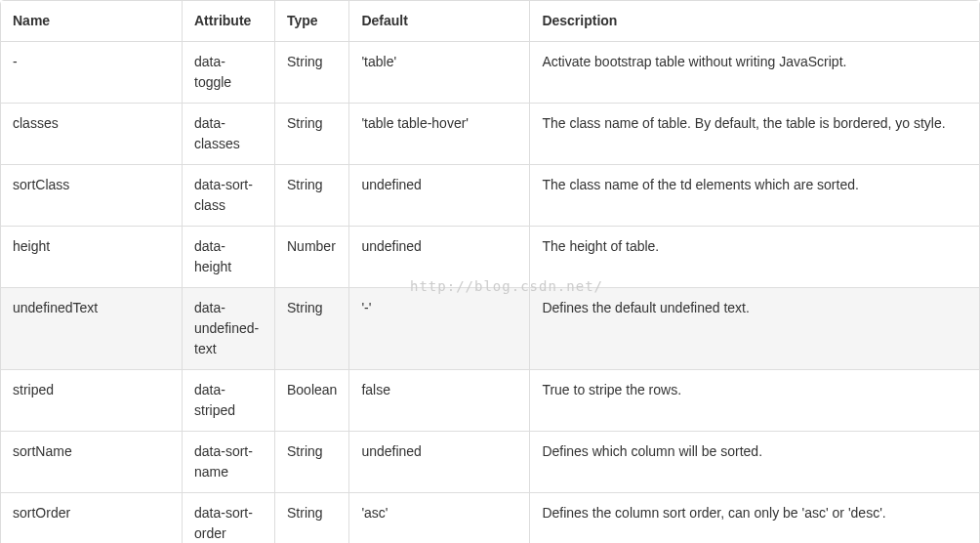  Describe the element at coordinates (228, 461) in the screenshot. I see `cell-attribute: data-sort-name` at that location.